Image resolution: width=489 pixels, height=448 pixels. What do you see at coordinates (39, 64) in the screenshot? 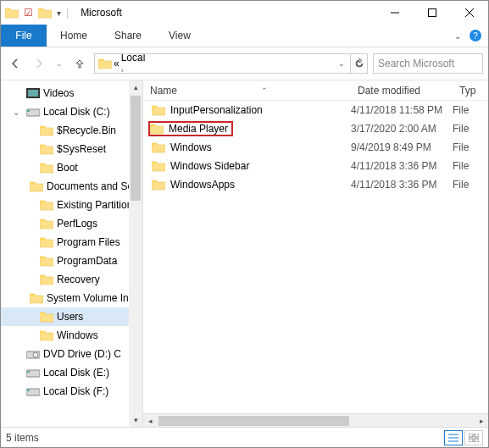
I see `forward-button` at bounding box center [39, 64].